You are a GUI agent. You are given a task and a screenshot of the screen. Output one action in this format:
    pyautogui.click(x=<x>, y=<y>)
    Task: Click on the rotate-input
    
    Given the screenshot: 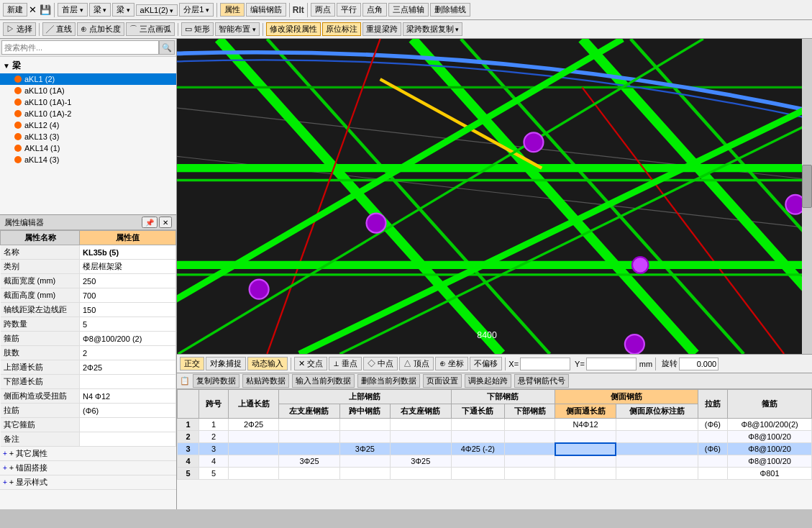 What is the action you would take?
    pyautogui.click(x=699, y=364)
    